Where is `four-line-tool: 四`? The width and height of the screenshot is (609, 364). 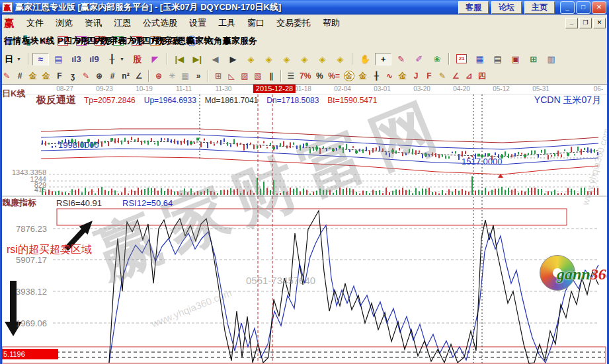 four-line-tool: 四 is located at coordinates (482, 77).